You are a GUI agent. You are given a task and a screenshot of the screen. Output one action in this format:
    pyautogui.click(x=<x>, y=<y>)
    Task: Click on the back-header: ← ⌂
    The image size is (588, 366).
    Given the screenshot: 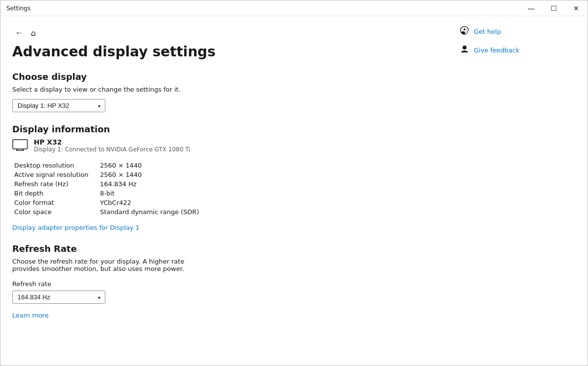 What is the action you would take?
    pyautogui.click(x=225, y=33)
    